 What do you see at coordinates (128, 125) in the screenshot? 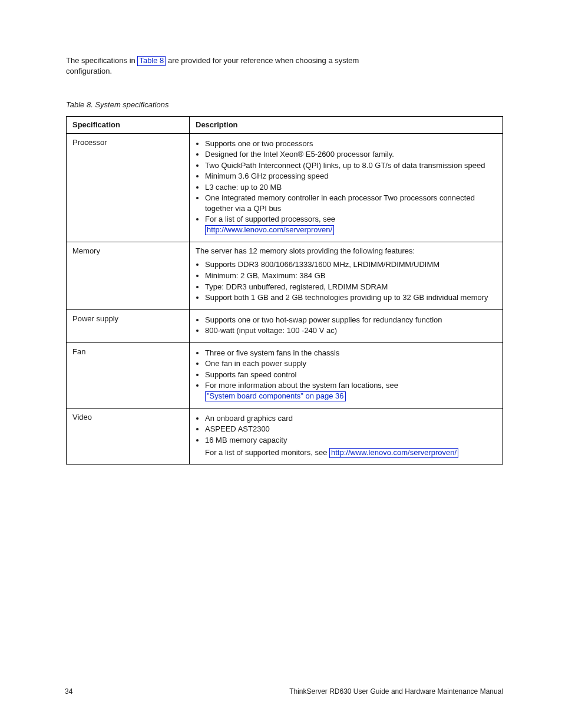
I see `col-specification: Specification` at bounding box center [128, 125].